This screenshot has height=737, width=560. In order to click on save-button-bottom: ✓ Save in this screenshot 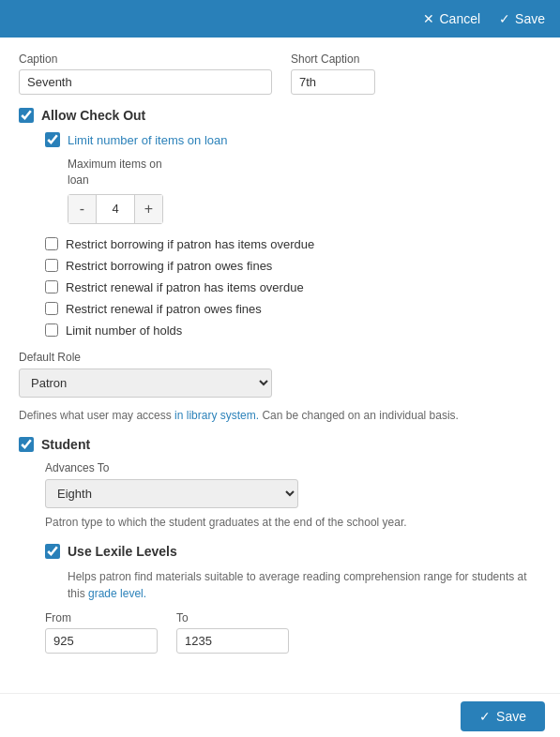, I will do `click(503, 716)`.